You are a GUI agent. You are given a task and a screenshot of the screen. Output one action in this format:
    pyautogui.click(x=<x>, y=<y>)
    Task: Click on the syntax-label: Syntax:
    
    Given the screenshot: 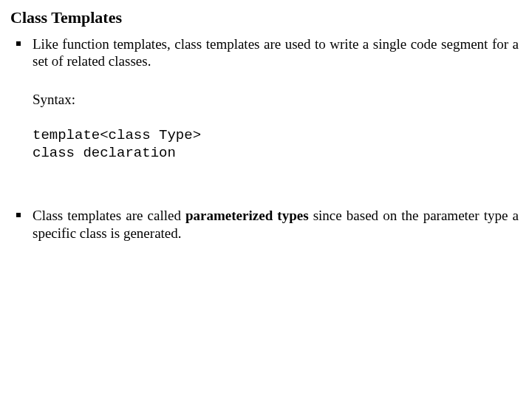 What is the action you would take?
    pyautogui.click(x=276, y=100)
    